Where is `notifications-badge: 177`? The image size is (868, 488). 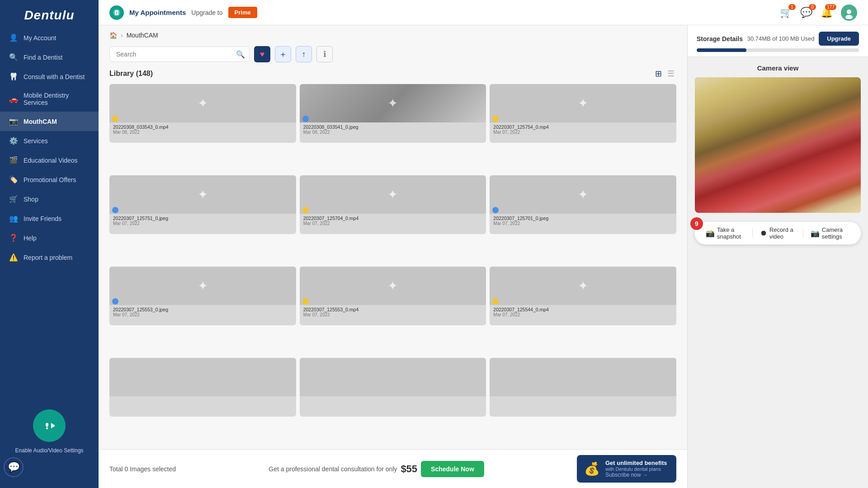
notifications-badge: 177 is located at coordinates (831, 7).